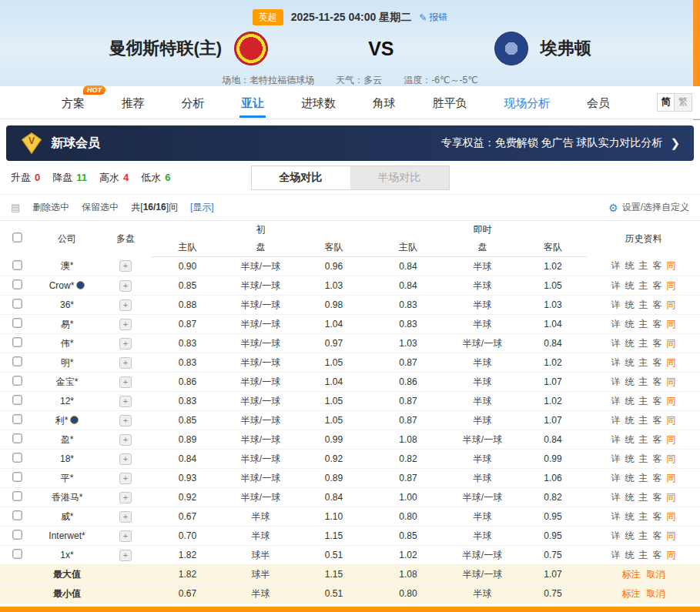 The image size is (700, 612). Describe the element at coordinates (384, 103) in the screenshot. I see `nav-tab-6: 角球` at that location.